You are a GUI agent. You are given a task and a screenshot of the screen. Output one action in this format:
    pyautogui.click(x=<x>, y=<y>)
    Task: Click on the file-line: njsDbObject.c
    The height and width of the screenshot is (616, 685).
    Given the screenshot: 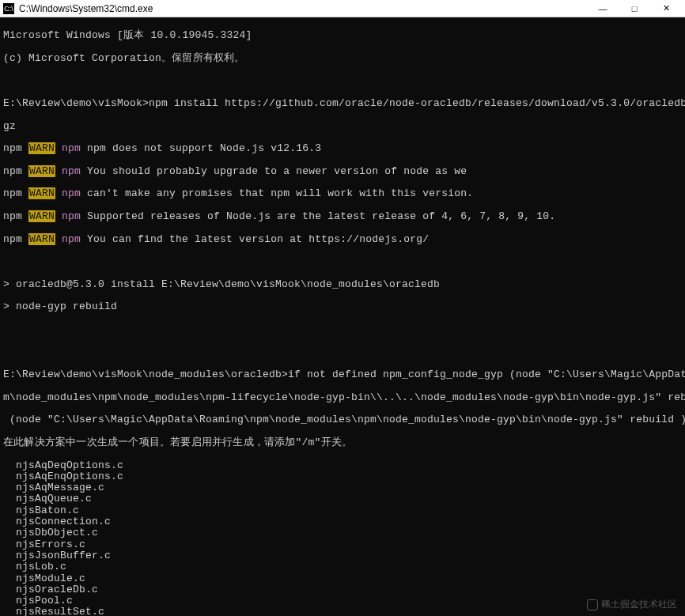 What is the action you would take?
    pyautogui.click(x=342, y=533)
    